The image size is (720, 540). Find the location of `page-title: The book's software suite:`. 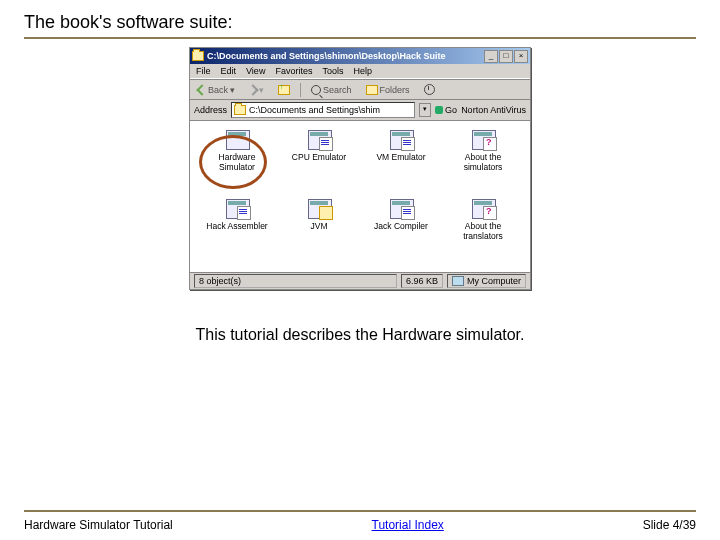

page-title: The book's software suite: is located at coordinates (360, 26).